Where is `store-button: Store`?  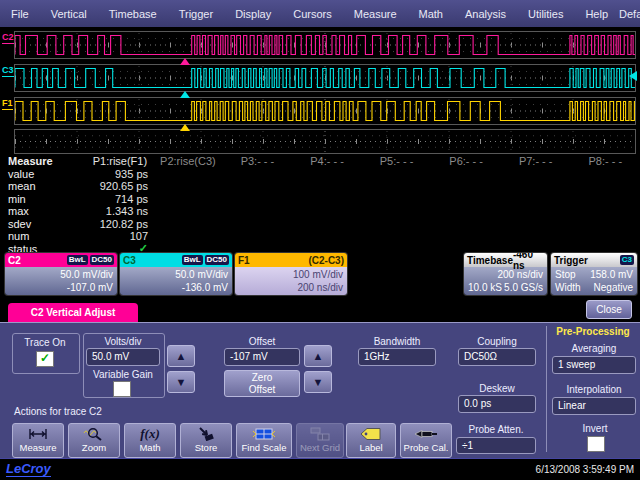 store-button: Store is located at coordinates (206, 440).